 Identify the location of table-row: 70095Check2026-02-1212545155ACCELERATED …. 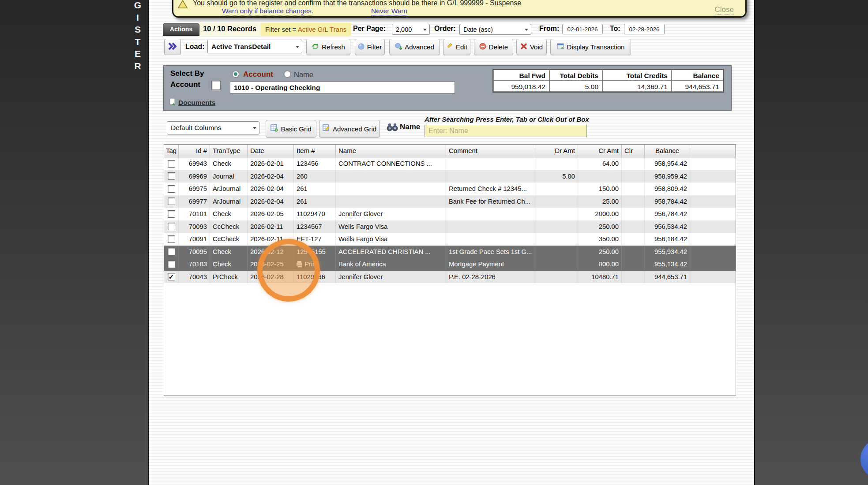
(450, 252).